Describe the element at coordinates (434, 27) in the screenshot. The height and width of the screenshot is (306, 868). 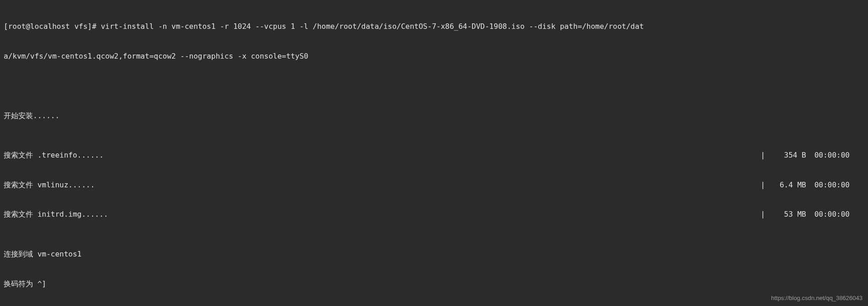
I see `command-line: [root@localhost vfs]# virt-install -n vm…` at that location.